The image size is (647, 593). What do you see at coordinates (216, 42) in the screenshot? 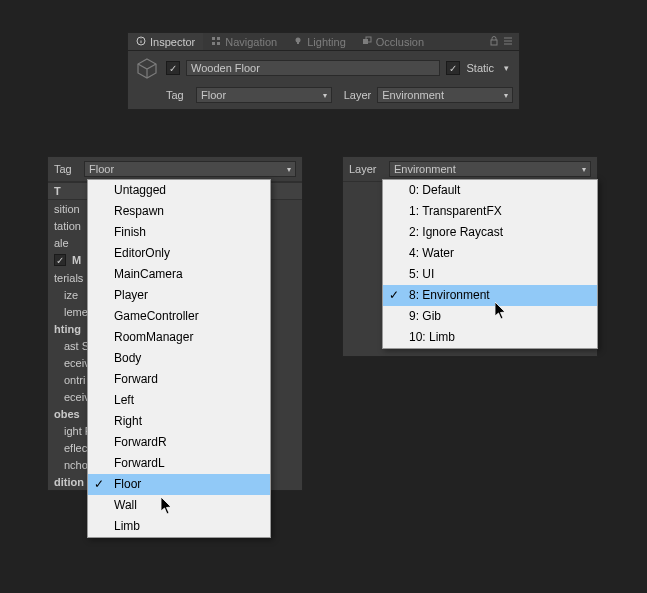
I see `nav-icon` at bounding box center [216, 42].